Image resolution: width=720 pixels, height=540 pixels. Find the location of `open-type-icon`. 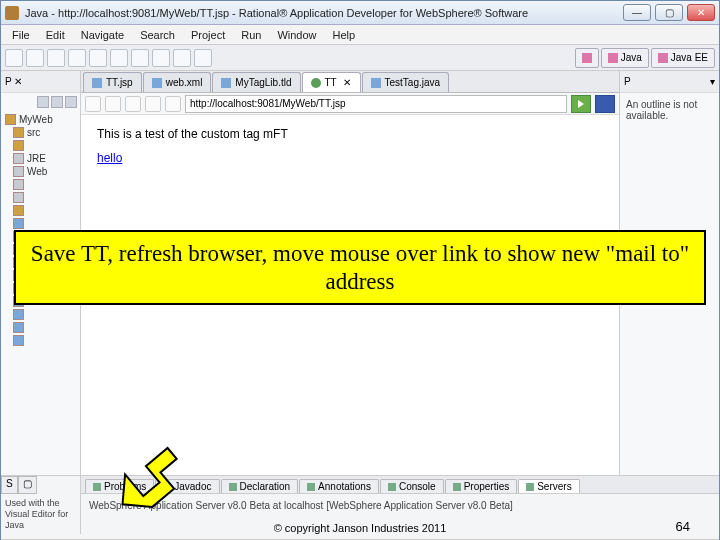

open-type-icon is located at coordinates (161, 58).